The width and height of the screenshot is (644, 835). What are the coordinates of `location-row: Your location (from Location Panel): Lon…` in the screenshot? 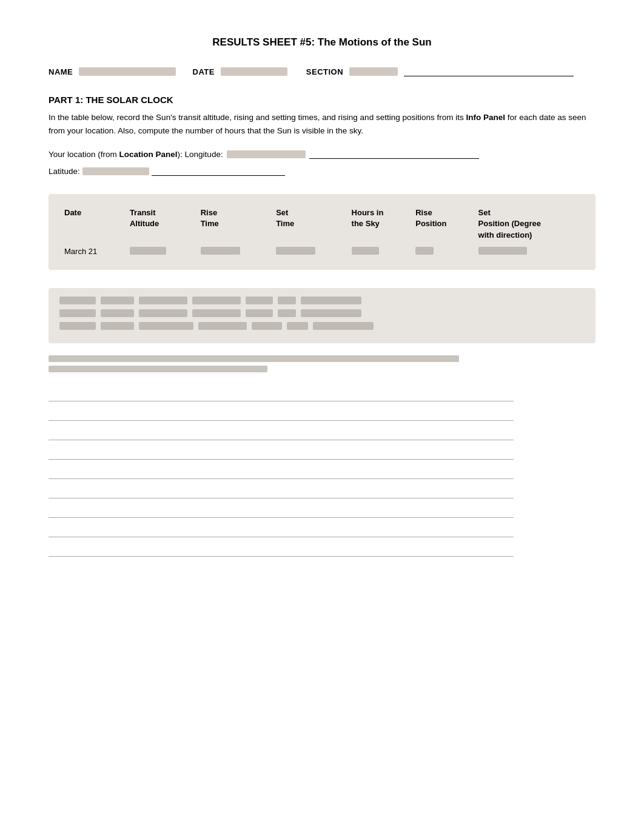 It's located at (322, 154).